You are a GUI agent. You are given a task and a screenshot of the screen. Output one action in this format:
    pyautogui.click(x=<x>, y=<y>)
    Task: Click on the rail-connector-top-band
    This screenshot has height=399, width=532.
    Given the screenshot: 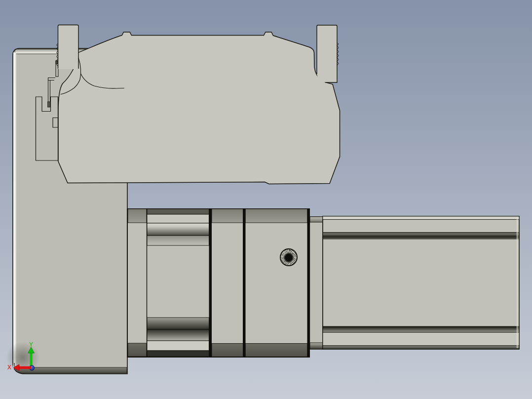 What is the action you would take?
    pyautogui.click(x=316, y=219)
    